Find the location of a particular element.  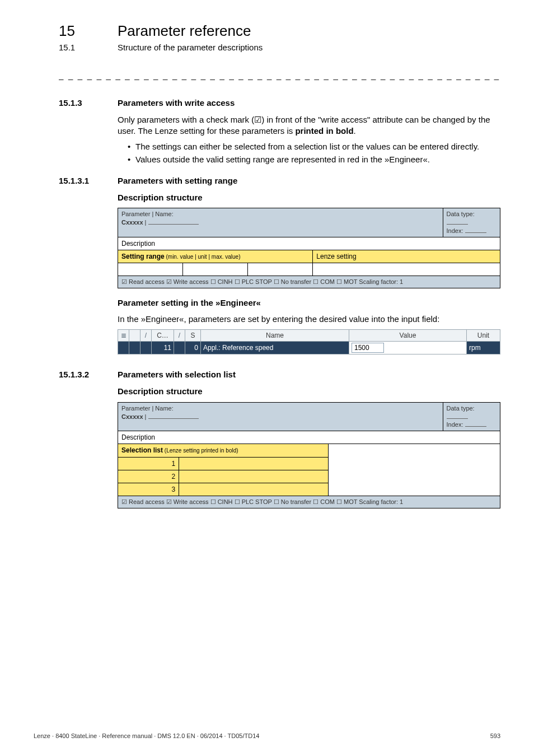

engineer-col-c: C… is located at coordinates (163, 335).